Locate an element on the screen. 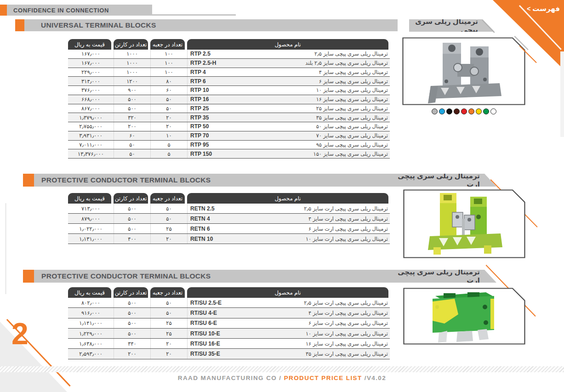 Image resolution: width=564 pixels, height=392 pixels. product-name-fa: ترمینال ریلی سری پیچی ارت سایز ۶ is located at coordinates (348, 323).